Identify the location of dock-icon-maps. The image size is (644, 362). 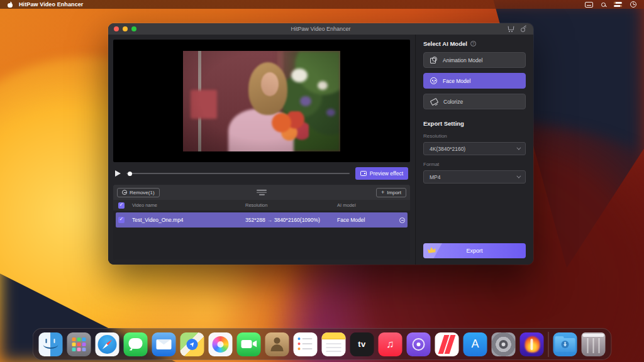
(192, 344).